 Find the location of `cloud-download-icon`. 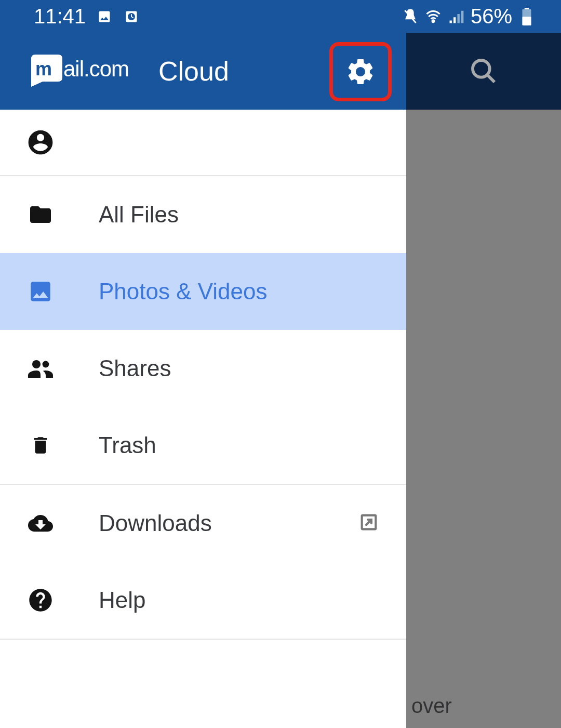

cloud-download-icon is located at coordinates (41, 523).